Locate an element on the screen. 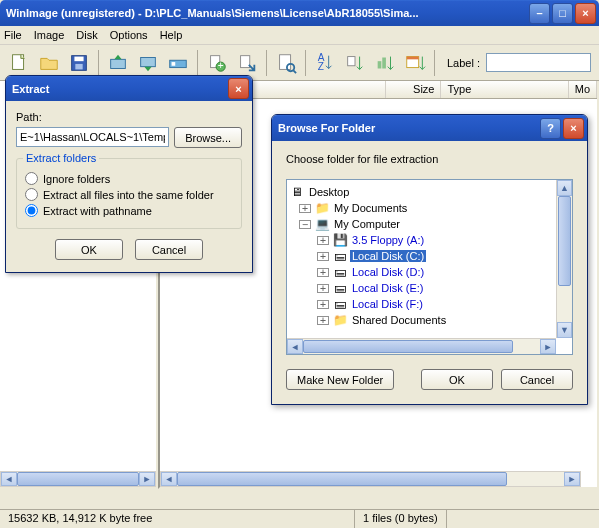 The image size is (599, 528). open-icon is located at coordinates (49, 63).